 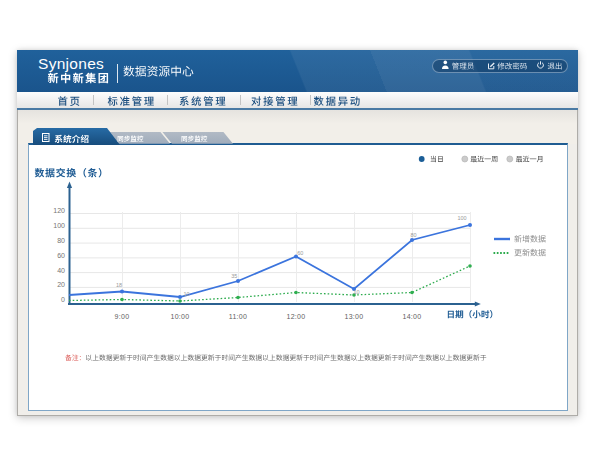 What do you see at coordinates (412, 316) in the screenshot?
I see `svg-text: 14:00` at bounding box center [412, 316].